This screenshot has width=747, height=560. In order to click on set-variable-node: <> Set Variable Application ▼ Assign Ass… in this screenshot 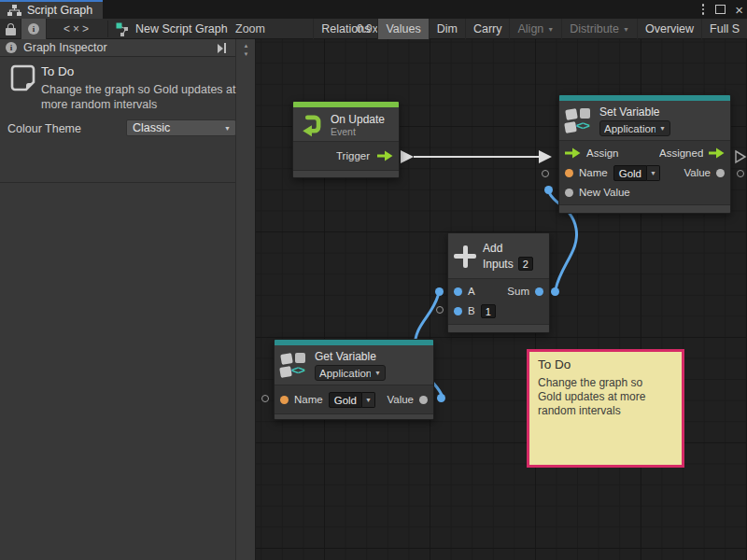, I will do `click(644, 154)`.